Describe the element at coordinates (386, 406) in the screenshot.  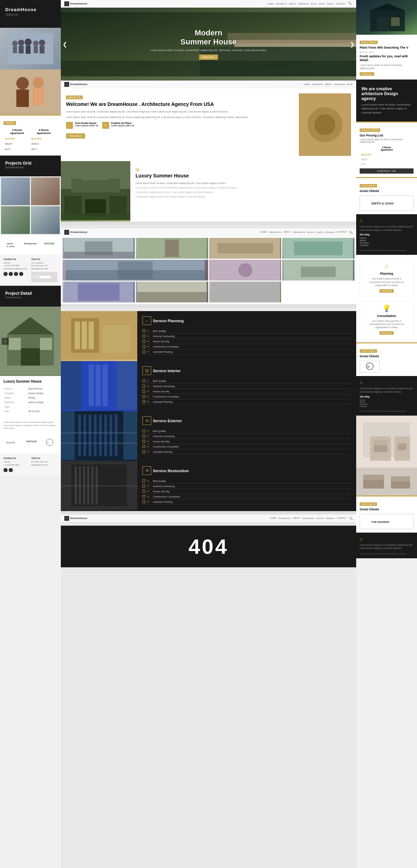
I see `footer2-contact: Contact` at that location.